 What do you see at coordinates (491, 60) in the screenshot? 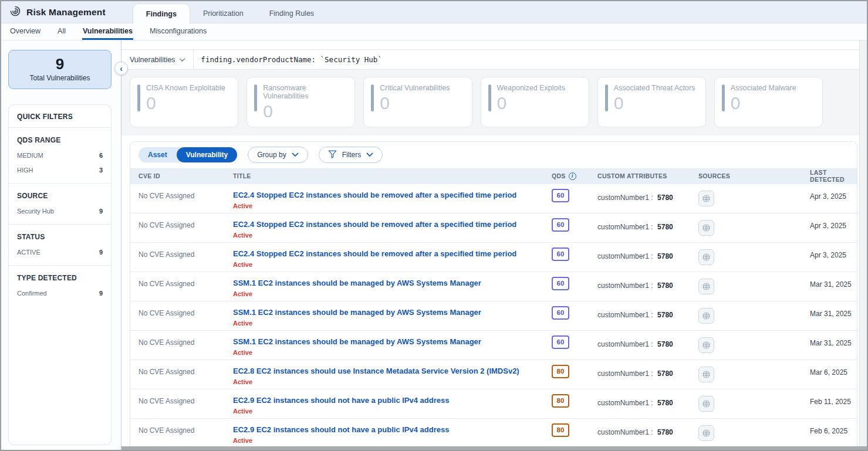
I see `search-bar: Vulnerabilities finding.vendorProductNam…` at bounding box center [491, 60].